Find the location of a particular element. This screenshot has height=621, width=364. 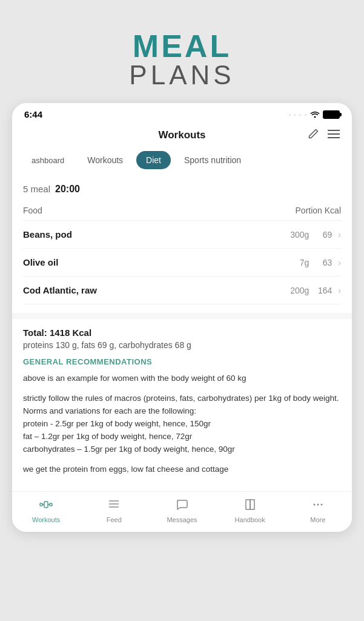

bottom-nav-workouts-label: Workouts is located at coordinates (46, 520).